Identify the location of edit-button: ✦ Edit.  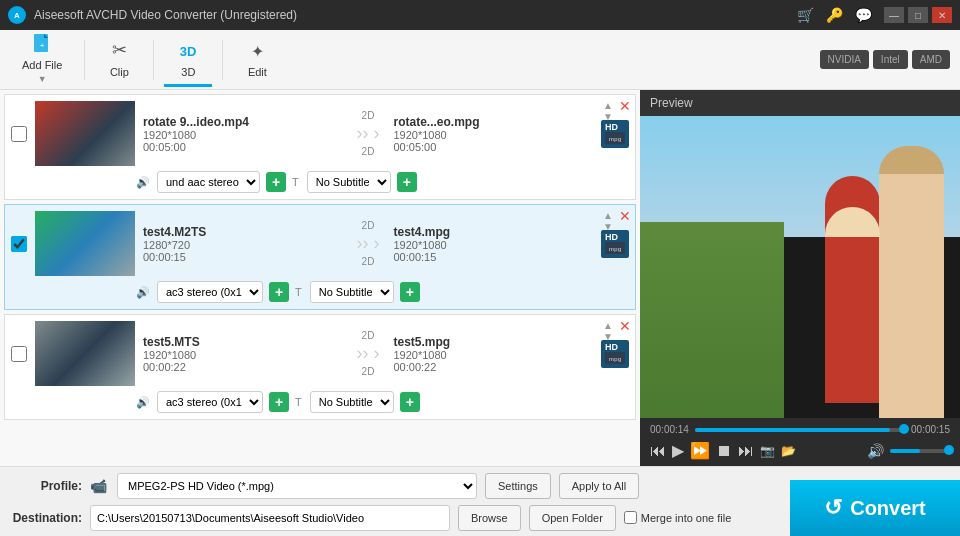
(257, 60).